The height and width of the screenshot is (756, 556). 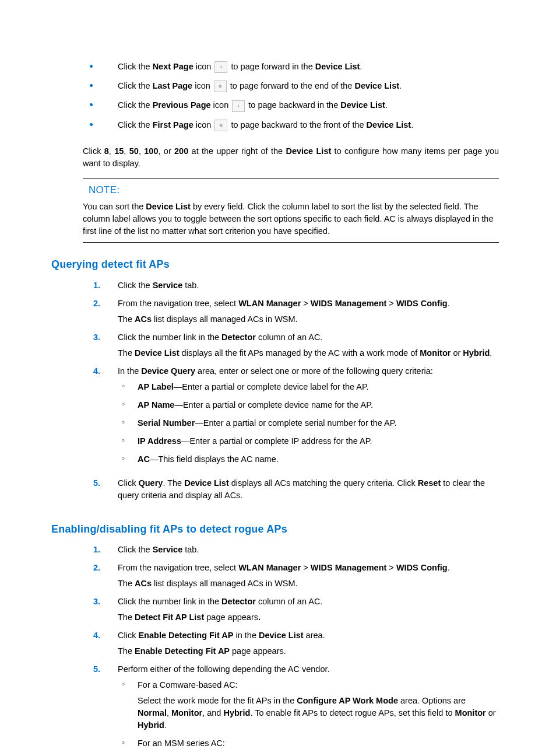 I want to click on q-step-1: Click the Service tab., so click(x=275, y=288).